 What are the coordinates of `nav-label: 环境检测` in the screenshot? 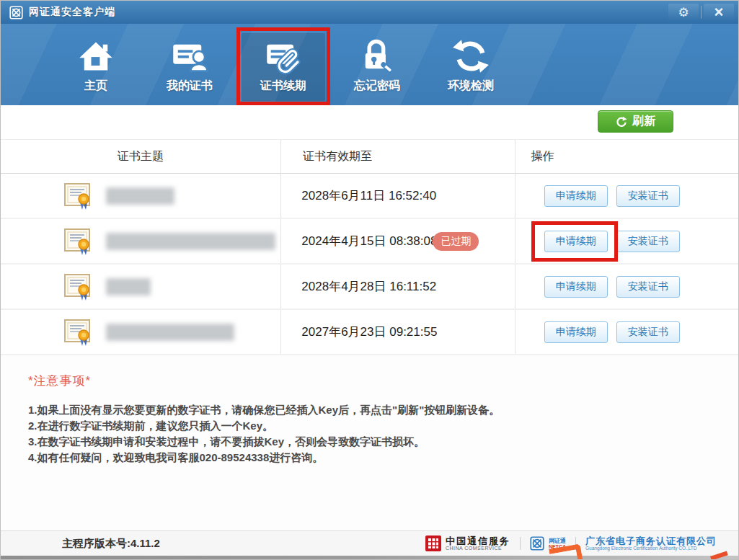 It's located at (471, 86).